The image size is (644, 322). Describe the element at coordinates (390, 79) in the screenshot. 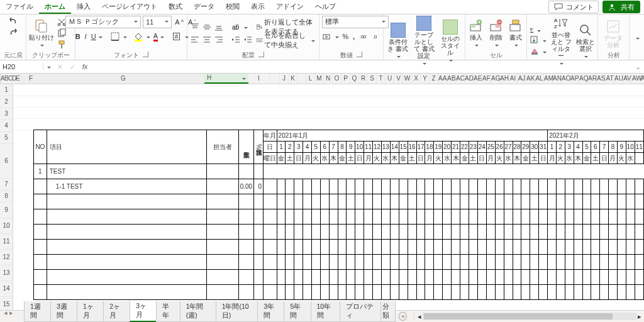

I see `column-header: U` at that location.